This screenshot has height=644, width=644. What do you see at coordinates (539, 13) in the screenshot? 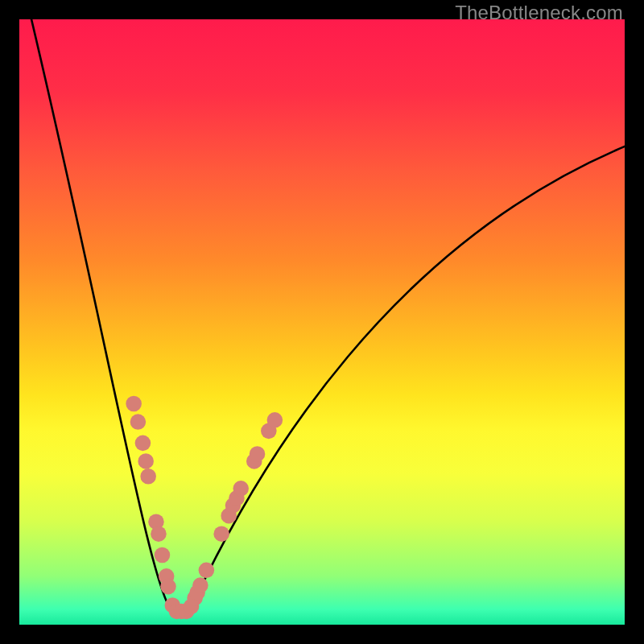
I see `watermark-text: TheBottleneck.com` at bounding box center [539, 13].